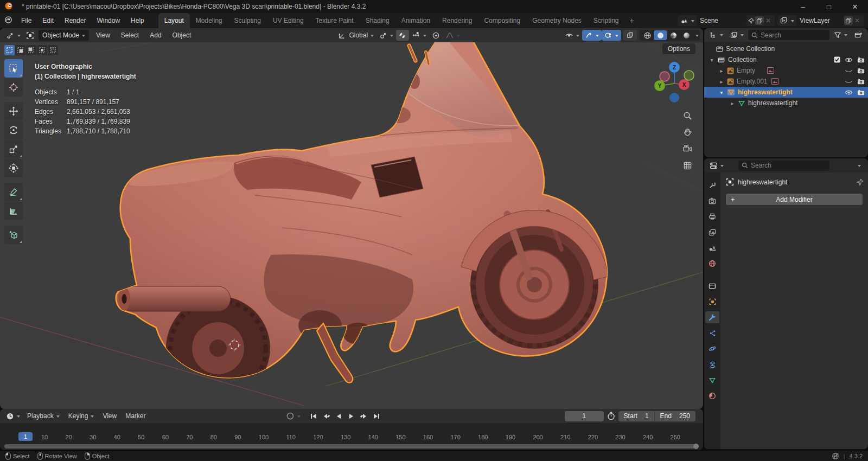 The image size is (868, 461). Describe the element at coordinates (327, 416) in the screenshot. I see `prev-keyframe-button` at that location.